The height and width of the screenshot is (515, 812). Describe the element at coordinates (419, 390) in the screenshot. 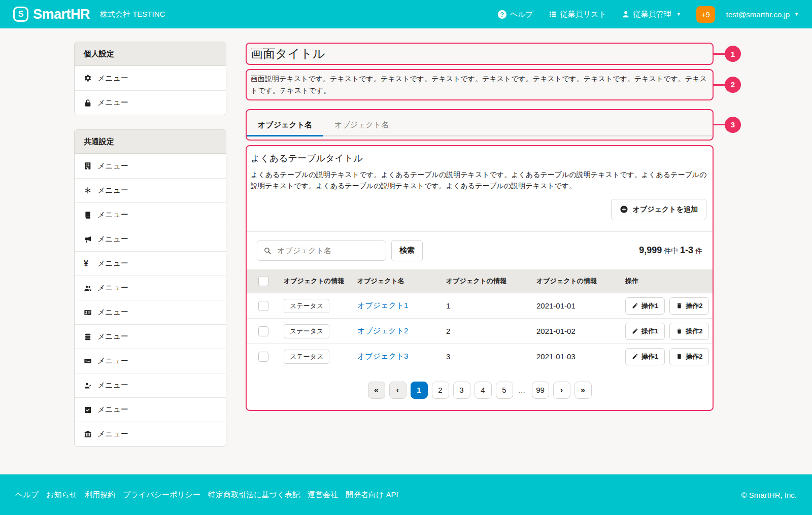

I see `pagination-page-1: 1` at that location.